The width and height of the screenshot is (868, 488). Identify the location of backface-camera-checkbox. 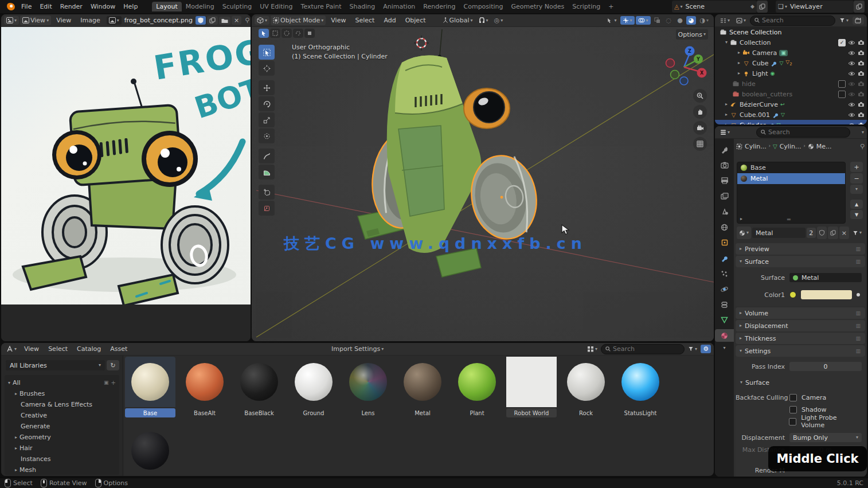
(793, 398).